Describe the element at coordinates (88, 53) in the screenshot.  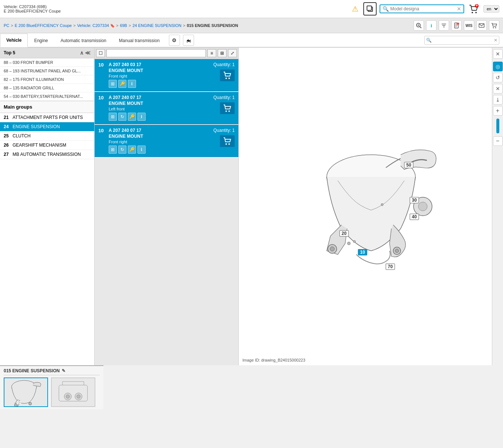
I see `expand-icon: ≪` at that location.